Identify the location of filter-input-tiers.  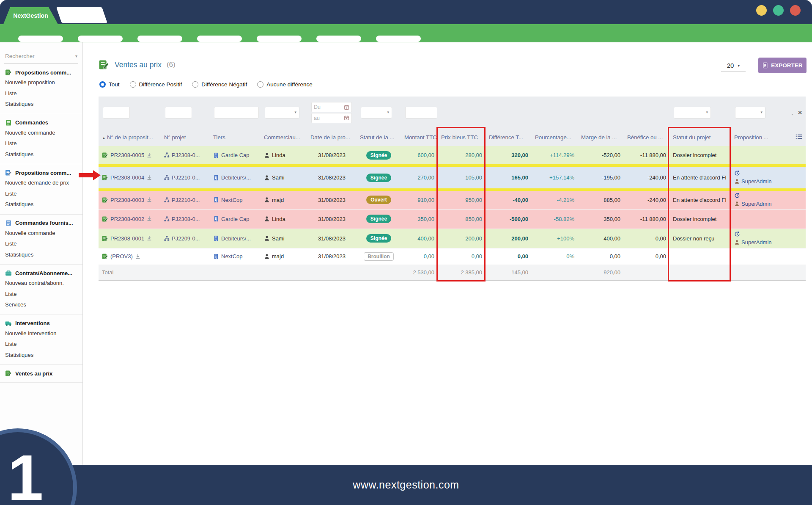
(236, 113).